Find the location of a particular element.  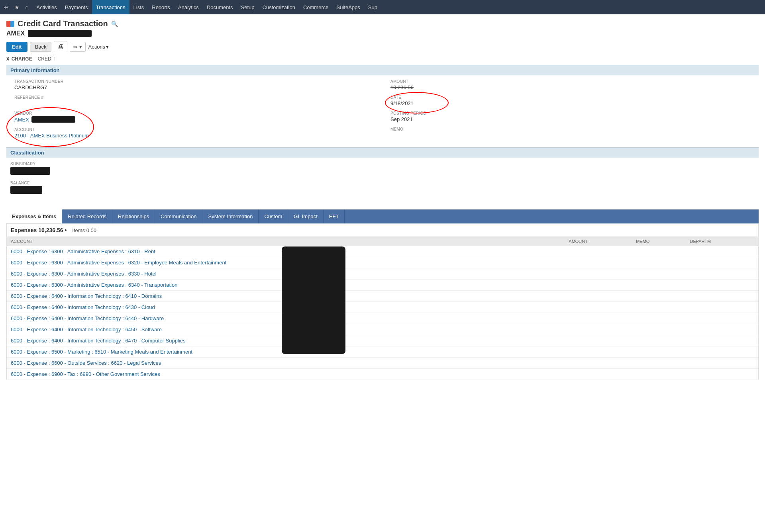

nav-commerce: Commerce is located at coordinates (316, 7).